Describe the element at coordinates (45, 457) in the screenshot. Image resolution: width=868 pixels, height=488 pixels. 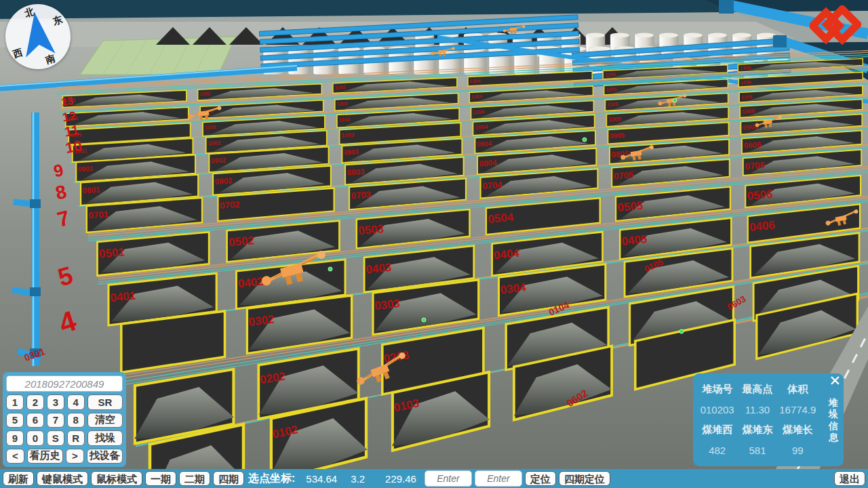
I see `keypad-button-看历史: 看历史` at that location.